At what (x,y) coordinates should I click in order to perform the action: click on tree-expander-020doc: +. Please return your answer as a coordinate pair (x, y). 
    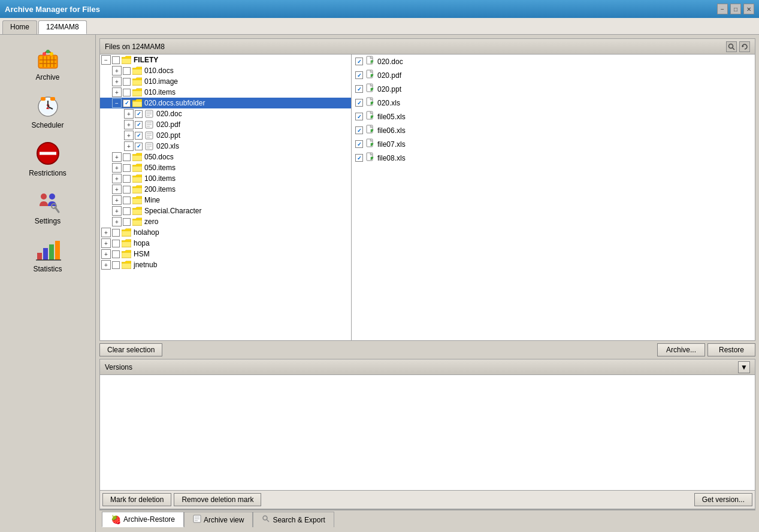
    Looking at the image, I should click on (129, 114).